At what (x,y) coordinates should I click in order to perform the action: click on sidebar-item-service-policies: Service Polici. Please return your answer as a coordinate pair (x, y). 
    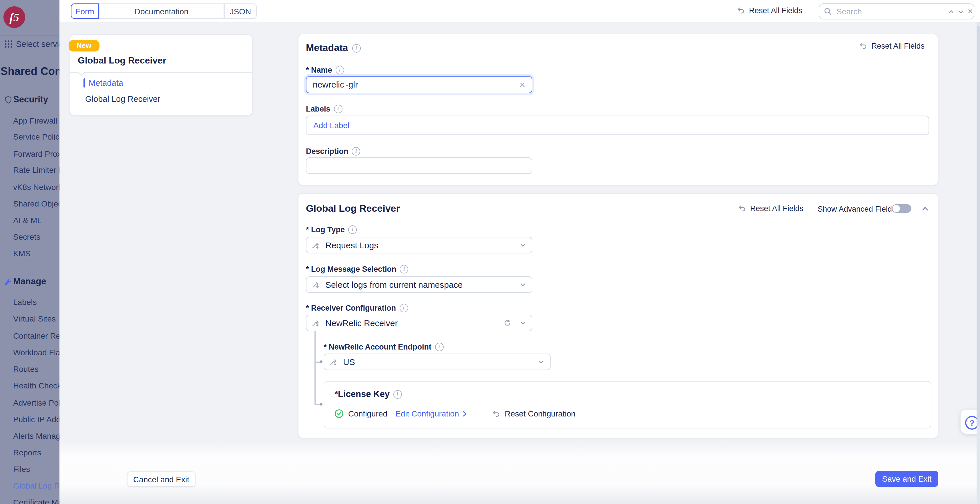
    Looking at the image, I should click on (37, 137).